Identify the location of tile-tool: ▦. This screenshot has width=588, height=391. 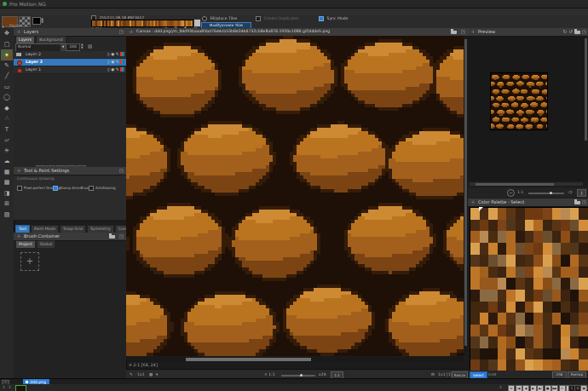
(7, 172).